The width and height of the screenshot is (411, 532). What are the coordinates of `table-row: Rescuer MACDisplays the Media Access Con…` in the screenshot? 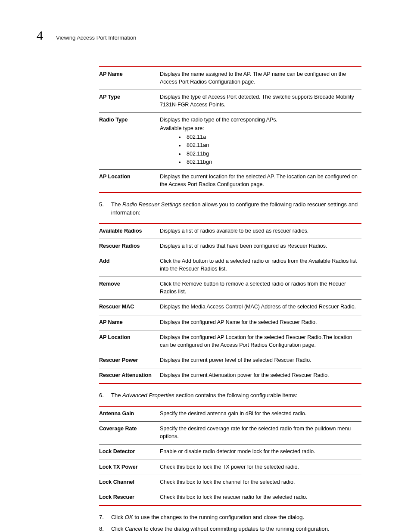 It's located at (230, 308).